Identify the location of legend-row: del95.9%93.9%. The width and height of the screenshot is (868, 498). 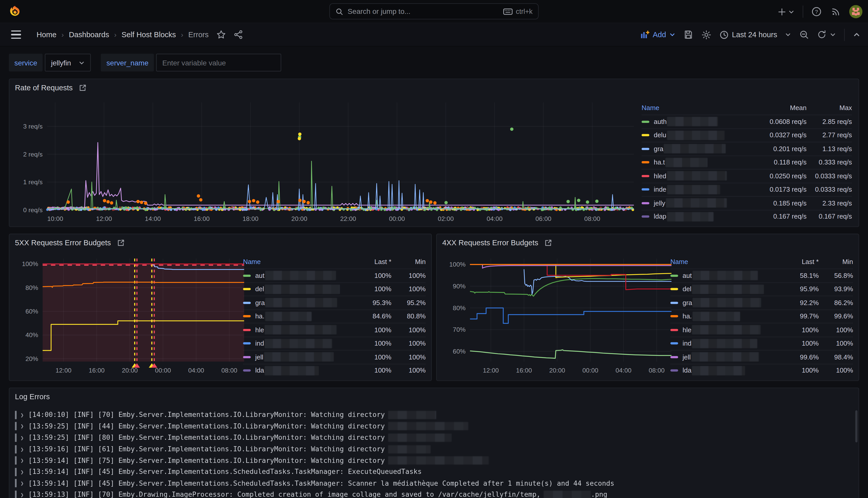
(762, 289).